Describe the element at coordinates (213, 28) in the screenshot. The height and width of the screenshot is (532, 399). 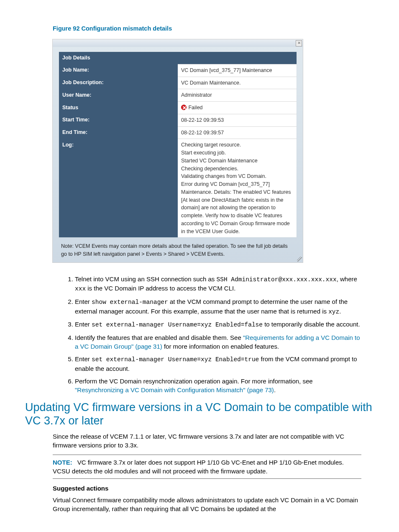
I see `figure-caption: Figure 92 Configuration mismatch details` at that location.